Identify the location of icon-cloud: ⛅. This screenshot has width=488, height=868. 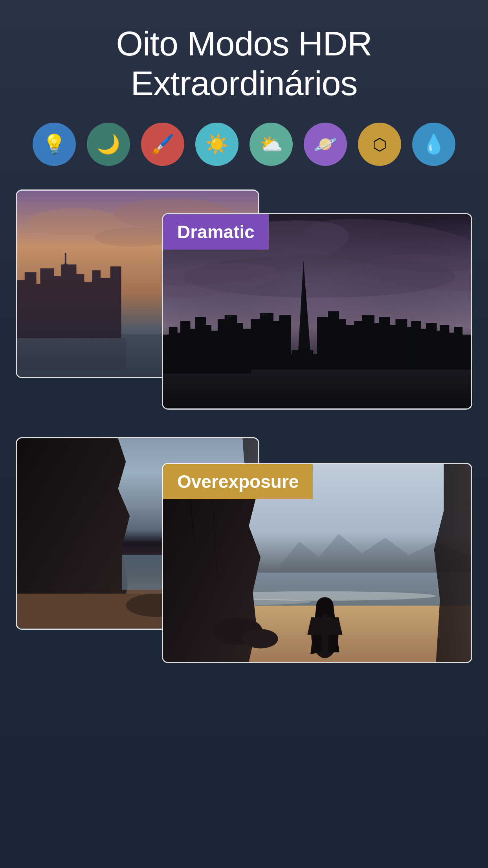
(271, 144).